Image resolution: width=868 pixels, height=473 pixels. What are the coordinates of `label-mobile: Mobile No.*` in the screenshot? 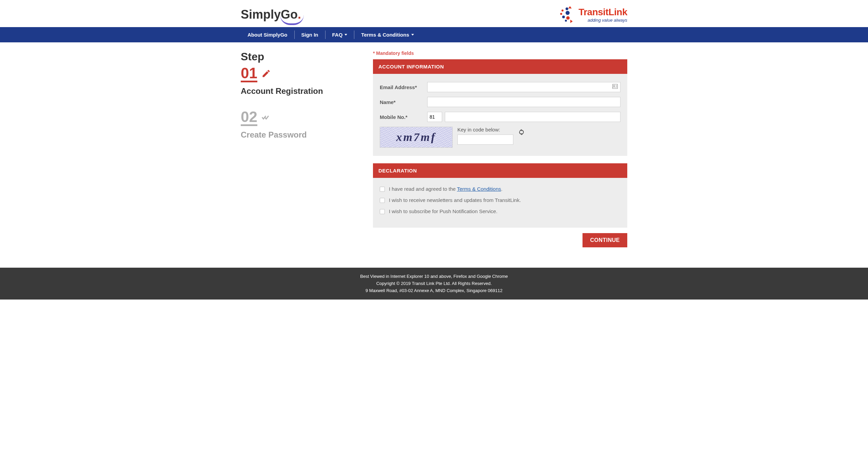 It's located at (403, 117).